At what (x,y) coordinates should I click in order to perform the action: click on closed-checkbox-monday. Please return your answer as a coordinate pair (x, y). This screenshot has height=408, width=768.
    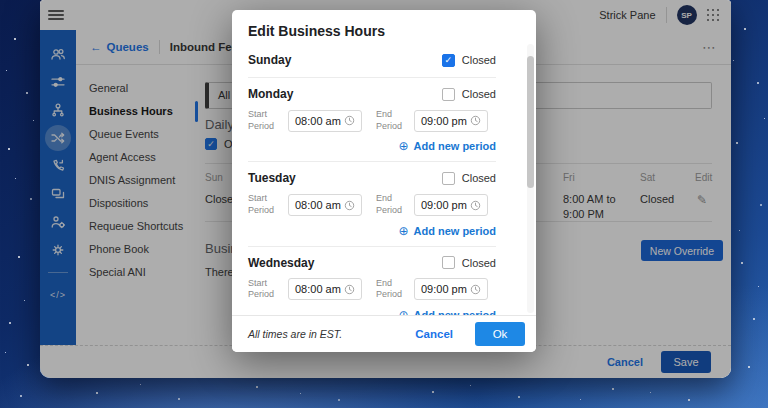
    Looking at the image, I should click on (448, 94).